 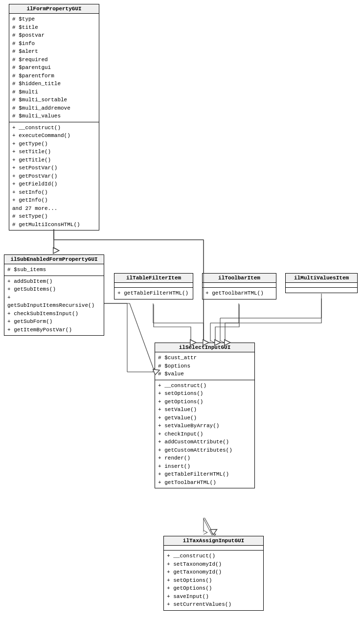 What do you see at coordinates (54, 176) in the screenshot?
I see `class-methods-ilFormPropertyGUI: + __construct() + executeCommand() + get…` at bounding box center [54, 176].